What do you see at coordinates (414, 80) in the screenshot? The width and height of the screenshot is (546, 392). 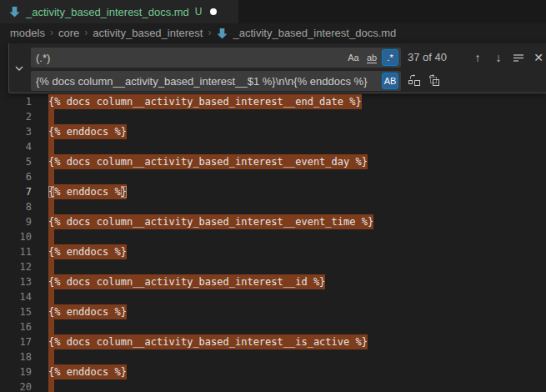 I see `replace-icon` at bounding box center [414, 80].